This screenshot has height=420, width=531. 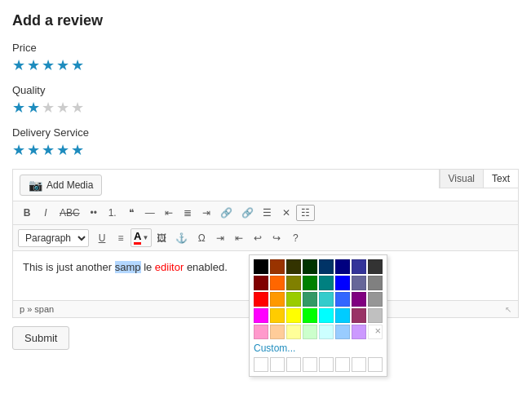 I want to click on special-char-button: Ω, so click(x=201, y=238).